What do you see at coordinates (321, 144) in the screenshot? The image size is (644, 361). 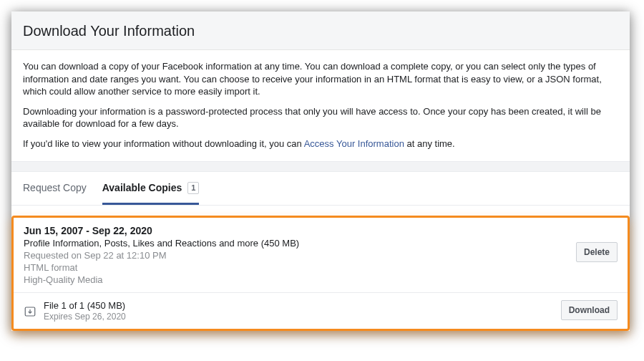 I see `description-paragraph-3: If you'd like to view your information w…` at bounding box center [321, 144].